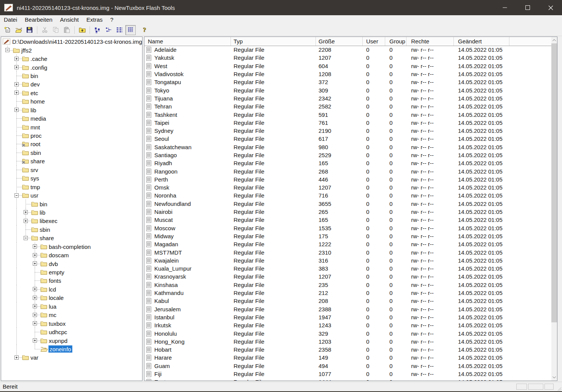 The width and height of the screenshot is (562, 392). I want to click on table-row: HonoluluRegular File32900rw- r-- r--14.0…, so click(348, 333).